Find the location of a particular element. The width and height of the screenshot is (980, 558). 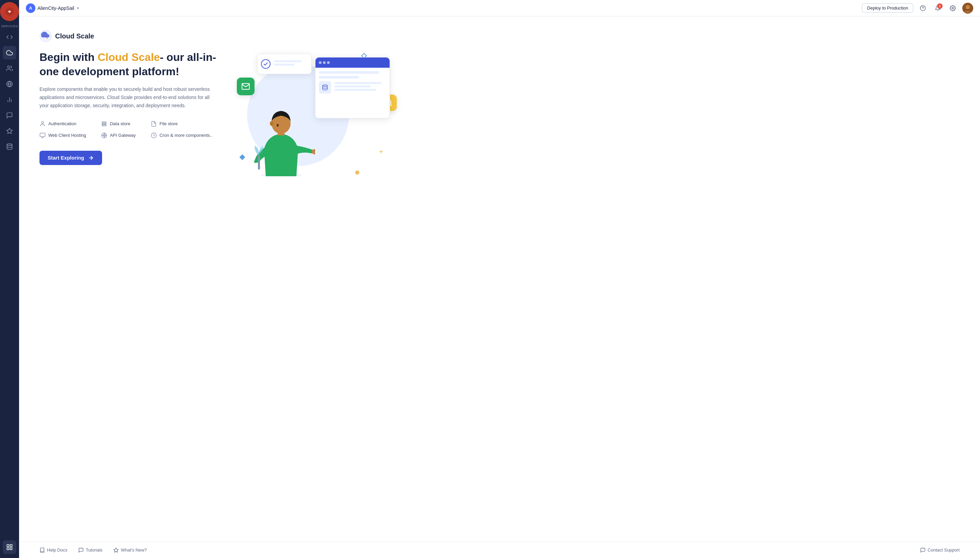

sidebar-item-users is located at coordinates (10, 68).